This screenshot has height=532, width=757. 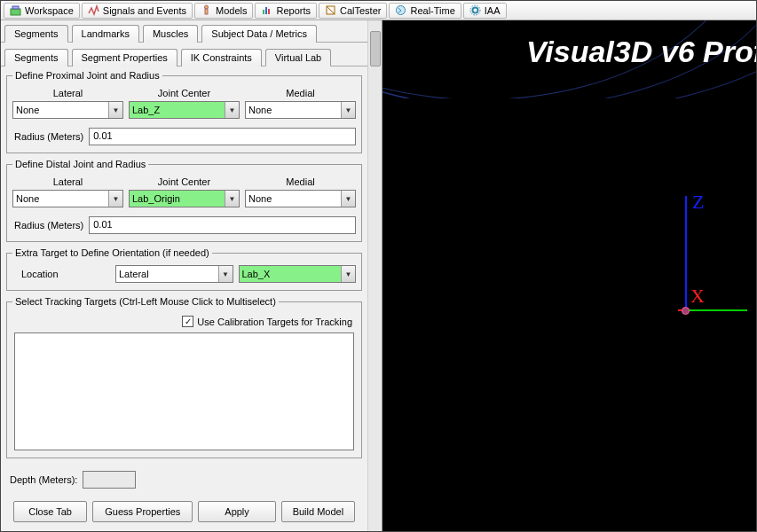 I want to click on secondary-tabstrip: Segments Segment Properties IK Constrain…, so click(x=185, y=55).